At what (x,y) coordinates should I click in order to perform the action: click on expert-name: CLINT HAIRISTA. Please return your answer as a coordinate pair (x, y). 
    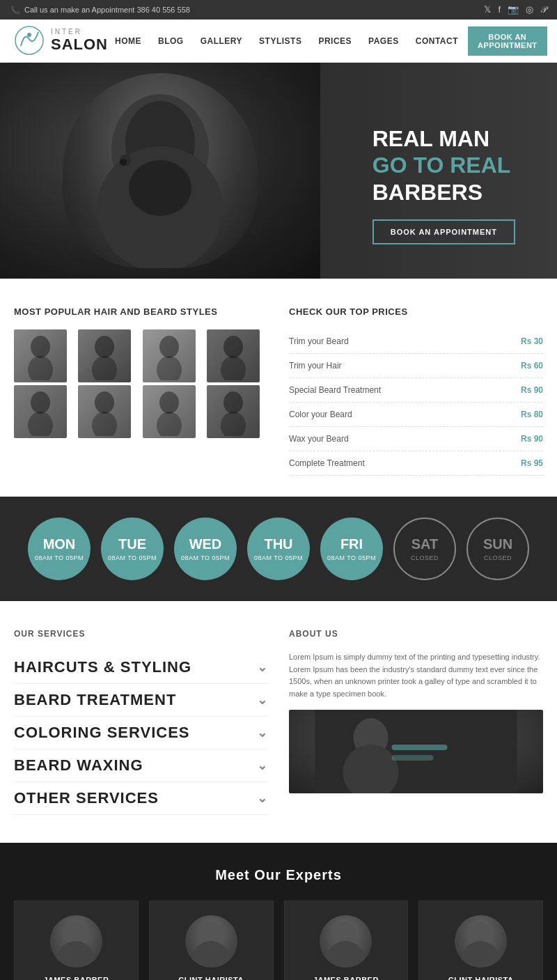
    Looking at the image, I should click on (480, 978).